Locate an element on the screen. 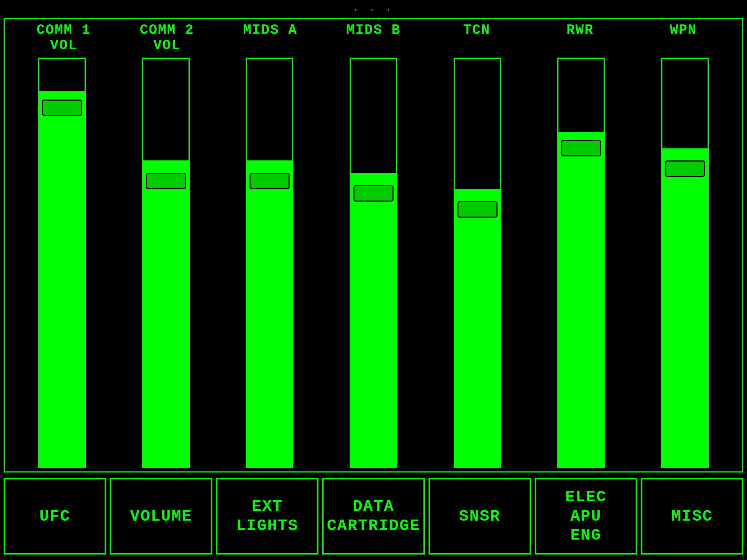  slider-container-rwr is located at coordinates (581, 262).